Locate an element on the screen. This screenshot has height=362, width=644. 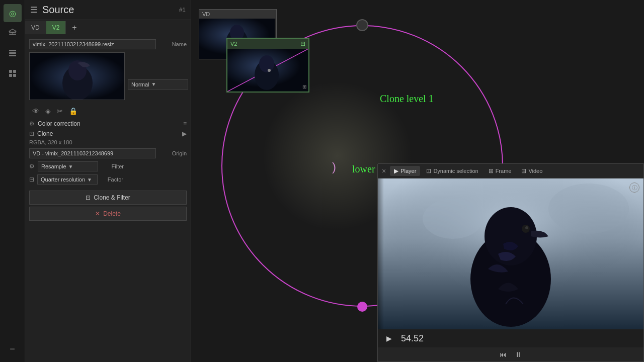
lock-icon: 🔒 is located at coordinates (73, 111).